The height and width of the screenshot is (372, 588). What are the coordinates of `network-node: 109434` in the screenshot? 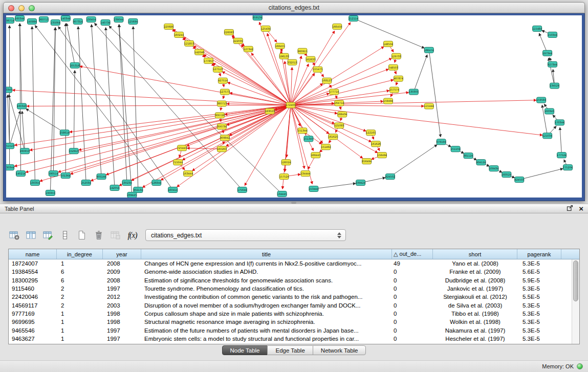 It's located at (493, 169).